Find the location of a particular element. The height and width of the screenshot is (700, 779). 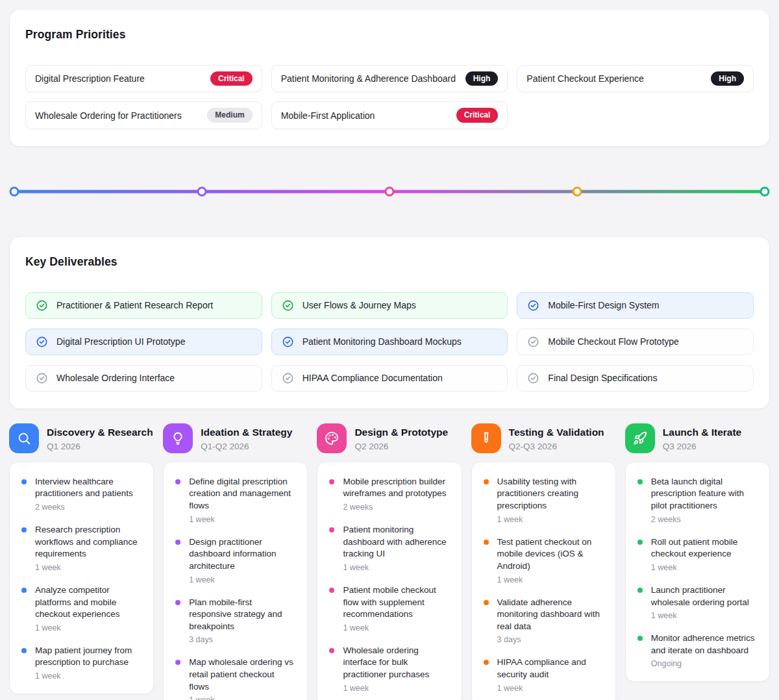

task-item: HIPAA compliance and security audit 1 we… is located at coordinates (544, 674).